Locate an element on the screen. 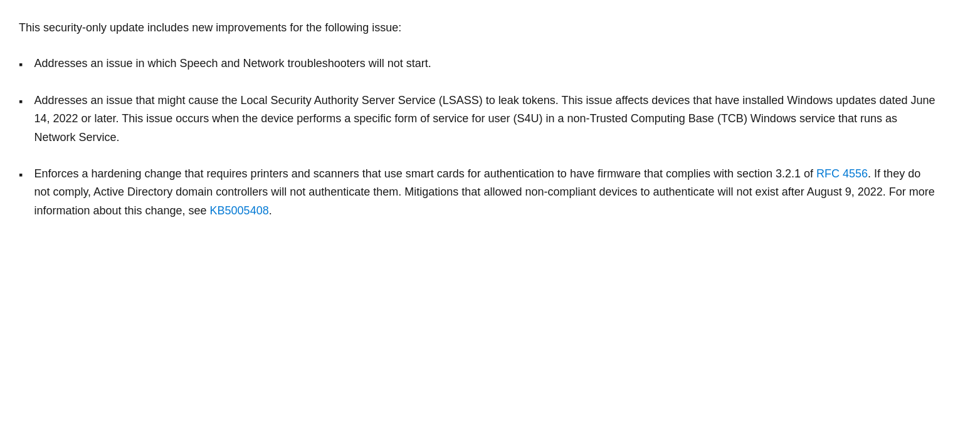 The height and width of the screenshot is (440, 980). intro-paragraph: This security-only update includes new i… is located at coordinates (490, 28).